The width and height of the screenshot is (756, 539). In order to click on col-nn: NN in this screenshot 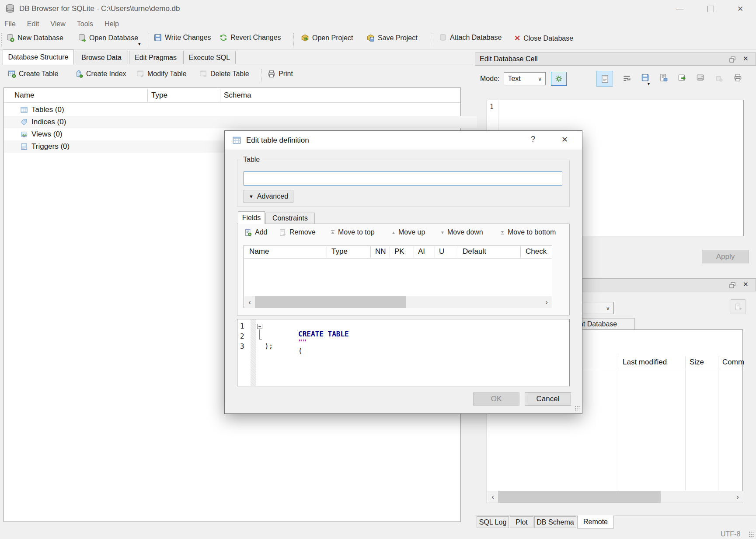, I will do `click(380, 252)`.